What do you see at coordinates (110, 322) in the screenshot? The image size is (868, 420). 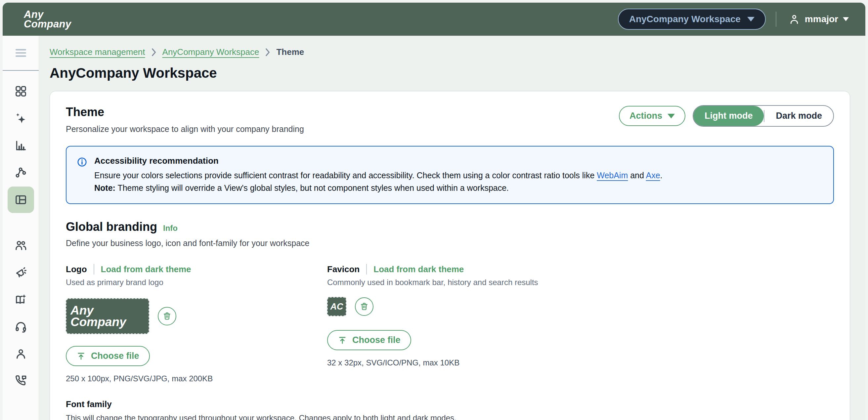 I see `logo-preview-line2: Company` at bounding box center [110, 322].